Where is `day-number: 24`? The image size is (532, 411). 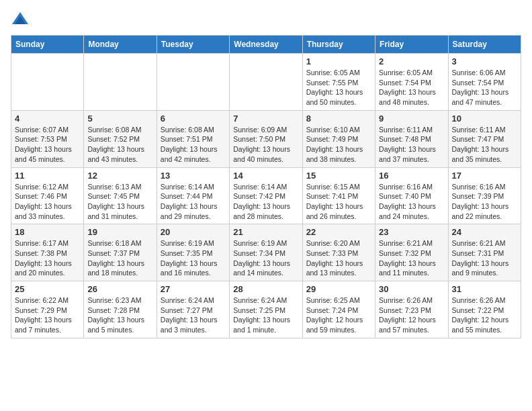
day-number: 24 is located at coordinates (485, 232).